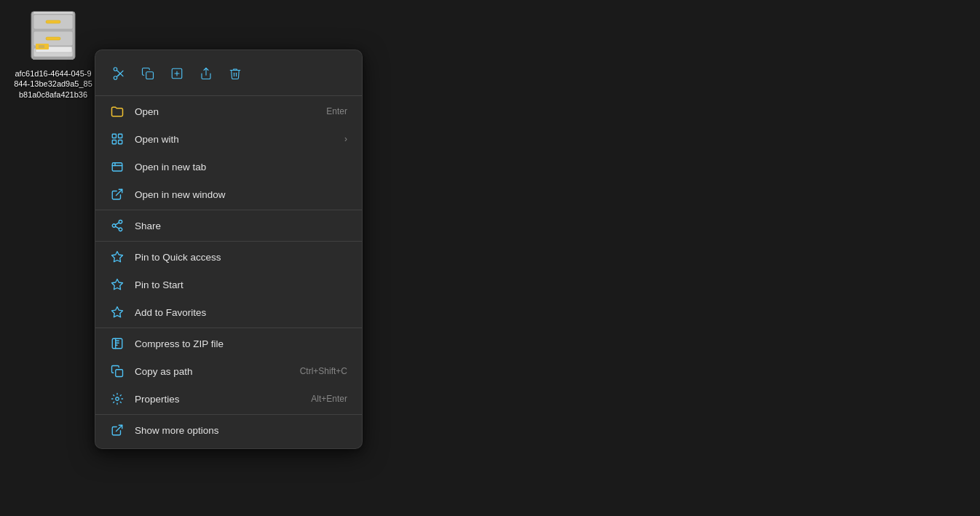 The height and width of the screenshot is (516, 980). What do you see at coordinates (117, 139) in the screenshot?
I see `open-with-icon` at bounding box center [117, 139].